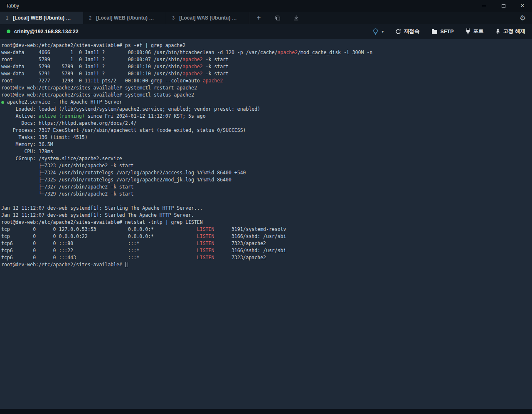 This screenshot has height=414, width=532. What do you see at coordinates (383, 32) in the screenshot?
I see `chevron-down-icon: ▾` at bounding box center [383, 32].